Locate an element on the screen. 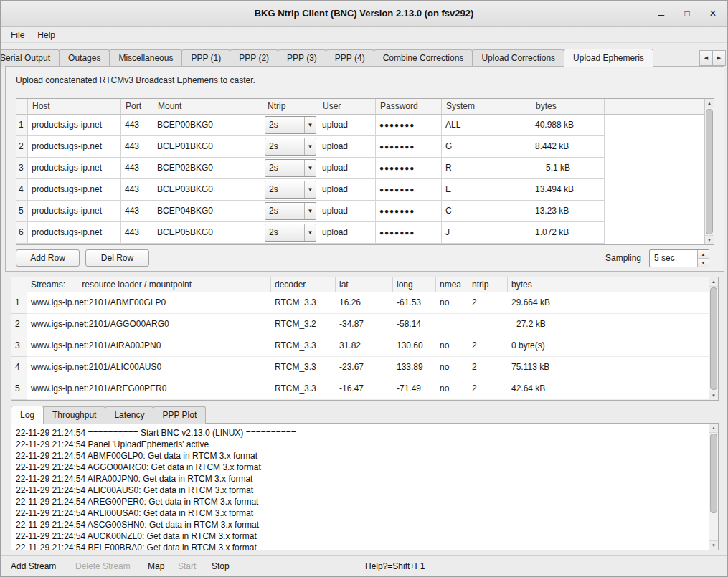 This screenshot has width=728, height=577. tab-log: Log is located at coordinates (27, 414).